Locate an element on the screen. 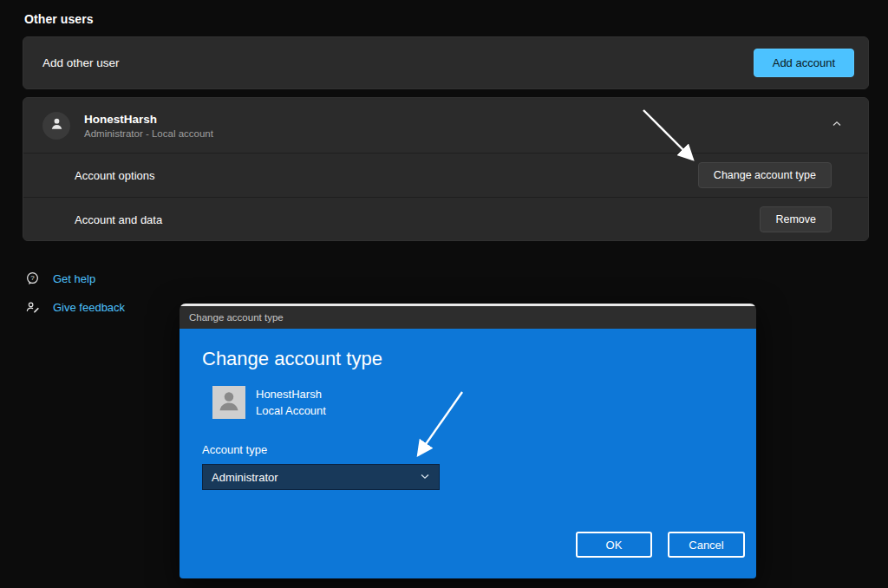  feedback-icon is located at coordinates (32, 307).